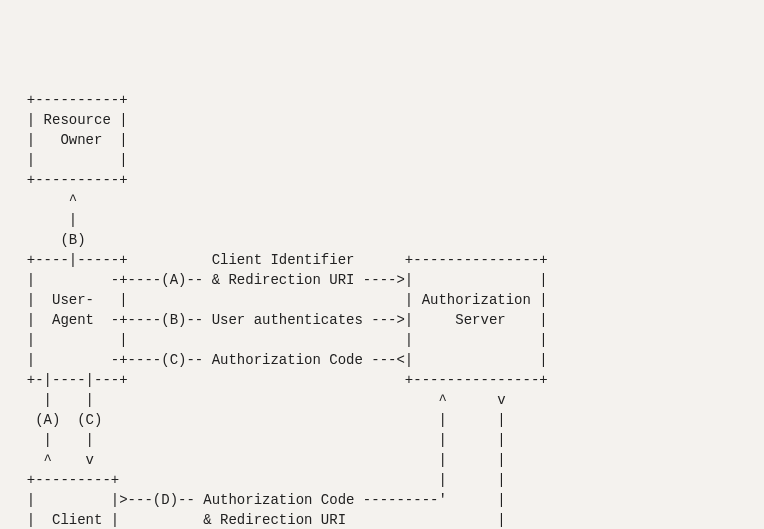 Image resolution: width=764 pixels, height=529 pixels. Describe the element at coordinates (258, 400) in the screenshot. I see `diagram-line: | | ^ v` at that location.